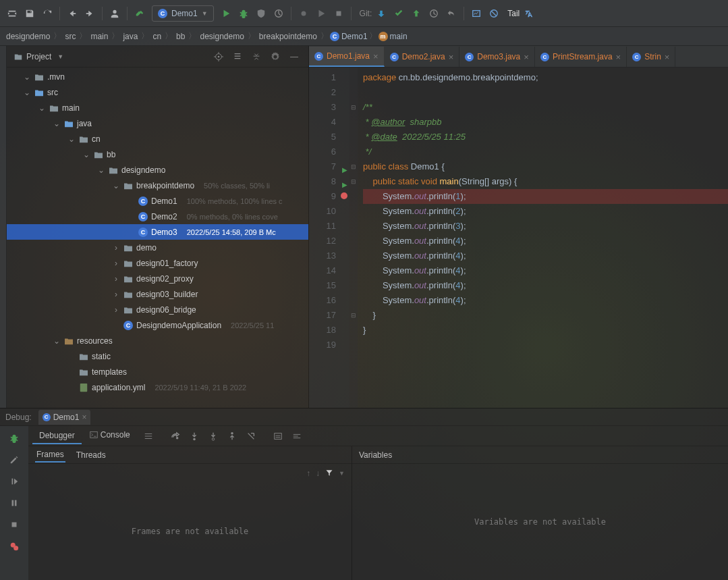  Describe the element at coordinates (130, 36) in the screenshot. I see `breadcrumb-item: java` at that location.